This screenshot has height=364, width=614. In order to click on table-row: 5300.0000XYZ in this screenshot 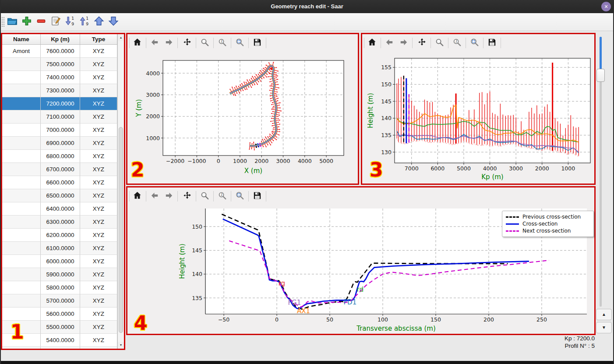, I will do `click(63, 348)`.